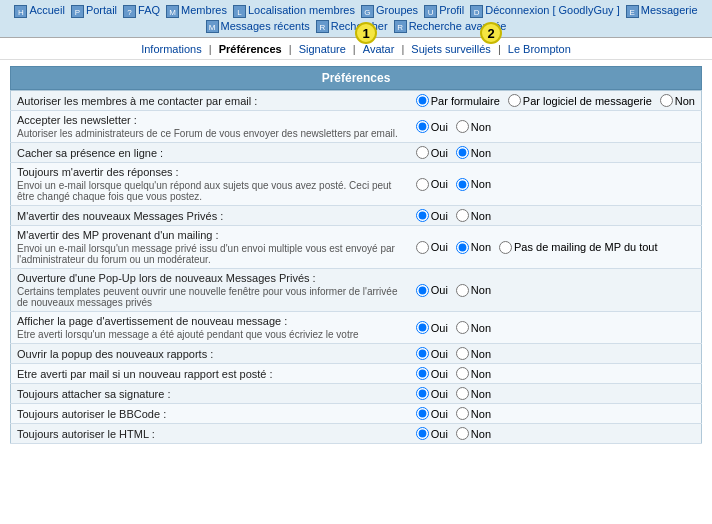  Describe the element at coordinates (474, 184) in the screenshot. I see `radio-replies-no: Non` at that location.